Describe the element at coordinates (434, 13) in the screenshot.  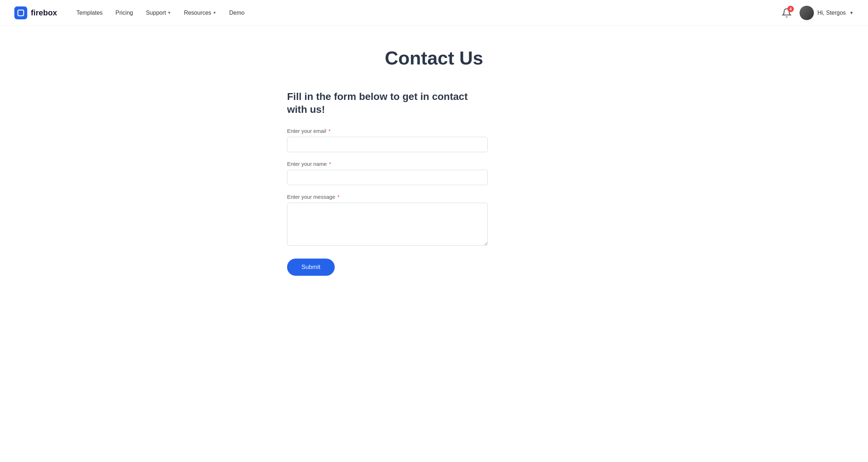
I see `navbar: firebox Templates Pricing Support ▼ Reso…` at that location.